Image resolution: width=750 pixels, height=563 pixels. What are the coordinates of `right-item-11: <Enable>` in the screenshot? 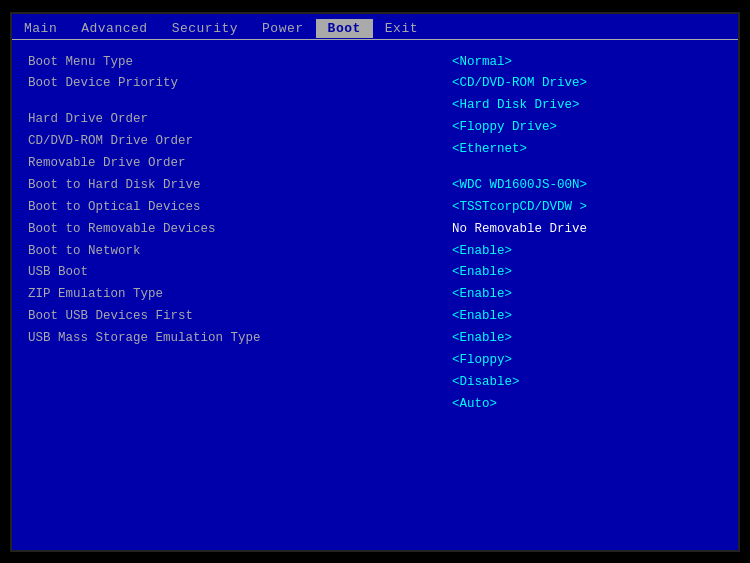 It's located at (587, 317).